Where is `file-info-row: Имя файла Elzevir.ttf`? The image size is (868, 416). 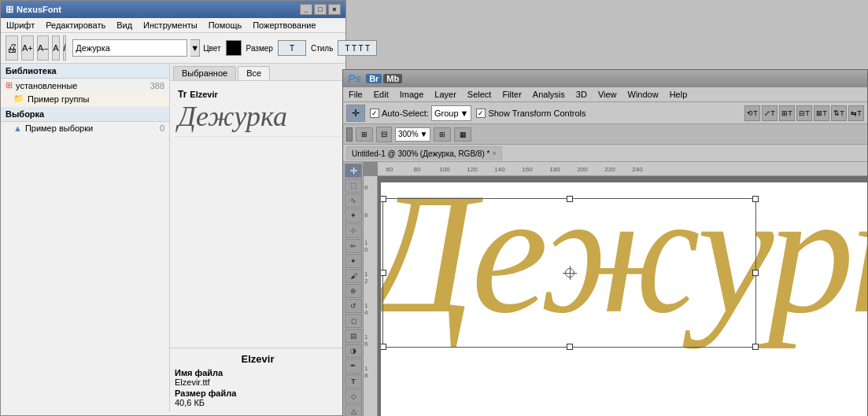 file-info-row: Имя файла Elzevir.ttf is located at coordinates (258, 377).